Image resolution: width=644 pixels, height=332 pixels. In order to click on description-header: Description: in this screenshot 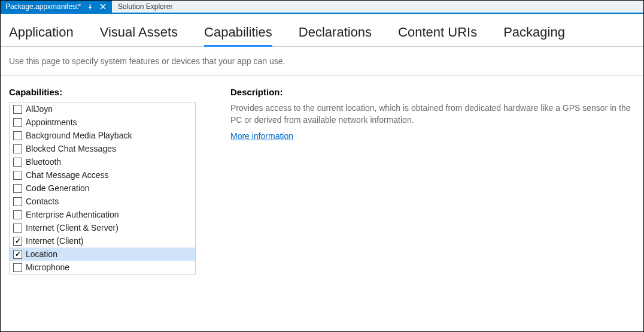, I will do `click(433, 92)`.